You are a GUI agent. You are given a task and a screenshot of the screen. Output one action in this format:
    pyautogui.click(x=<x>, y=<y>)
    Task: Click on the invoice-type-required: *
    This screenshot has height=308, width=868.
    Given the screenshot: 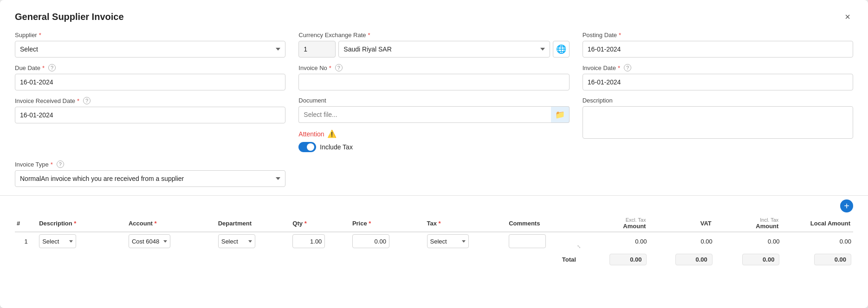 What is the action you would take?
    pyautogui.click(x=52, y=164)
    